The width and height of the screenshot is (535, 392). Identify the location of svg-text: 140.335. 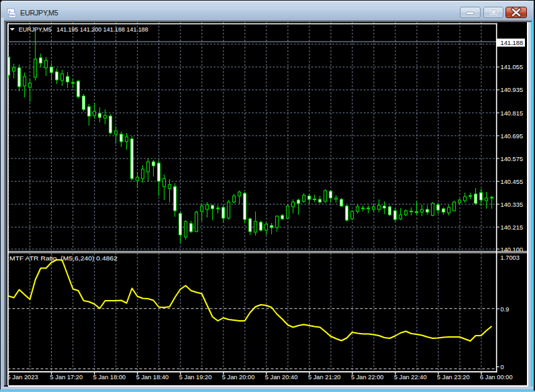
(512, 205).